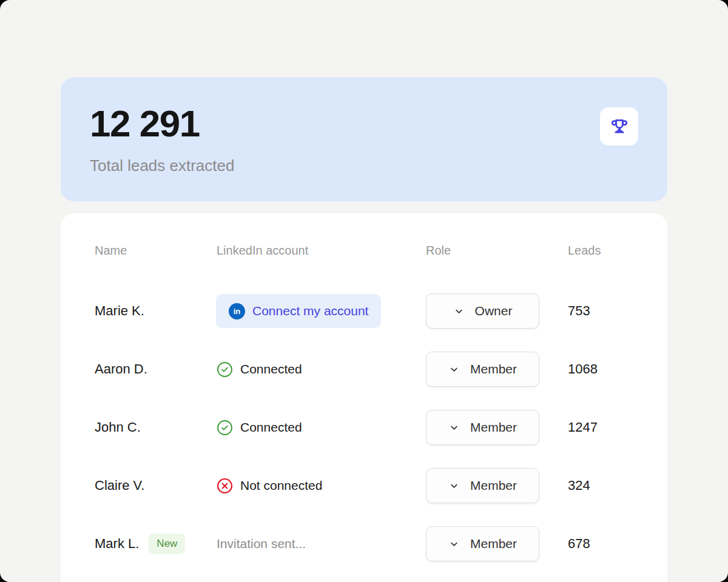 The width and height of the screenshot is (728, 582). I want to click on table-row: Mark L. New Invitation sent... Member 67…, so click(364, 544).